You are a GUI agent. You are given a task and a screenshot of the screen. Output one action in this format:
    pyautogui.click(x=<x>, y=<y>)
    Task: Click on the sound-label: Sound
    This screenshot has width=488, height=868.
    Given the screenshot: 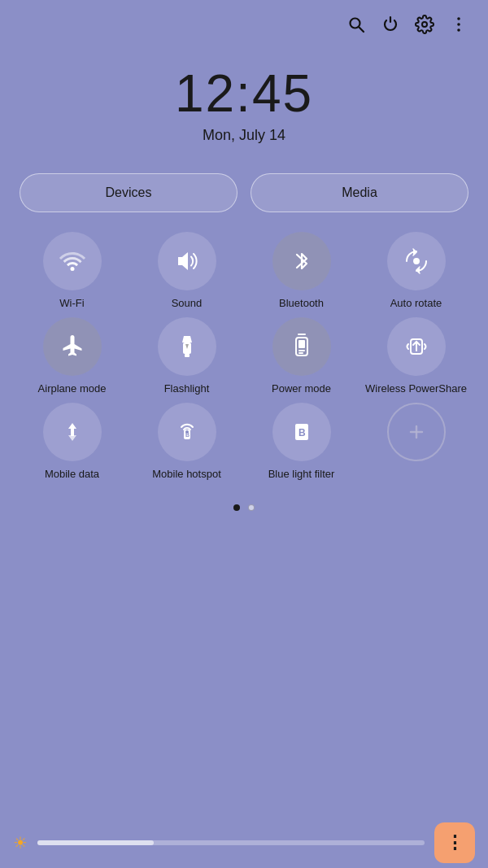 What is the action you would take?
    pyautogui.click(x=187, y=304)
    